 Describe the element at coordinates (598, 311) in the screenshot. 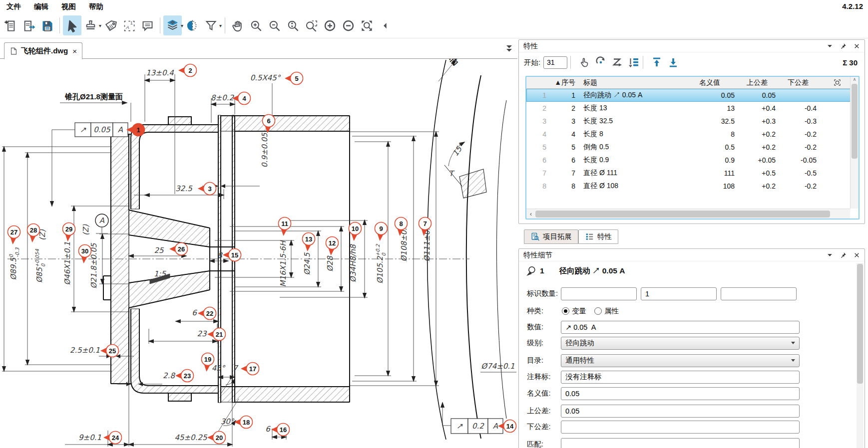

I see `radio-unchecked` at that location.